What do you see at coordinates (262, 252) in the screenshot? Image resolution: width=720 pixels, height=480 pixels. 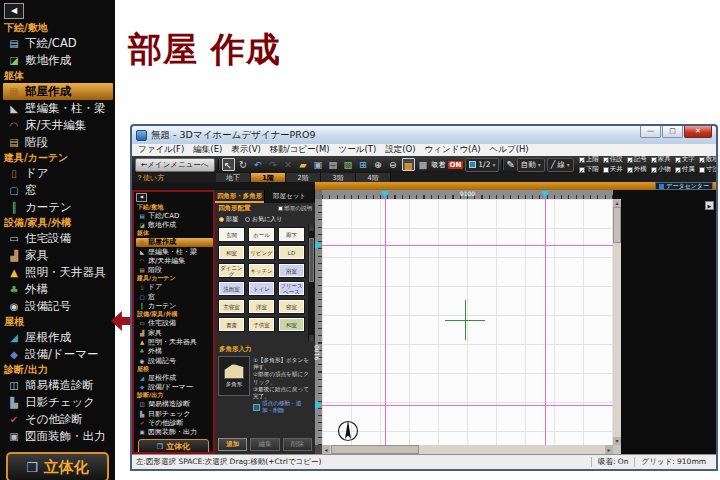 I see `room-button: リビング` at bounding box center [262, 252].